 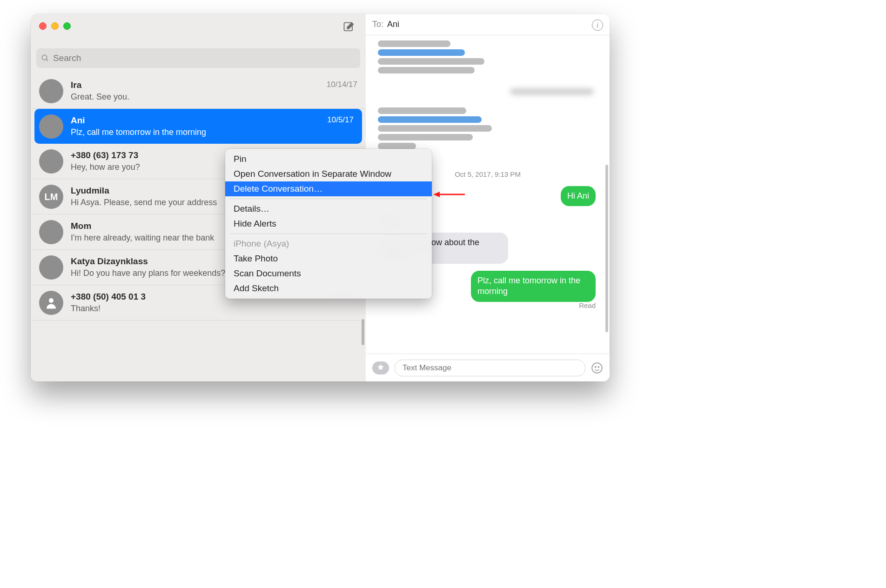 I want to click on details-info-button: i, so click(x=597, y=25).